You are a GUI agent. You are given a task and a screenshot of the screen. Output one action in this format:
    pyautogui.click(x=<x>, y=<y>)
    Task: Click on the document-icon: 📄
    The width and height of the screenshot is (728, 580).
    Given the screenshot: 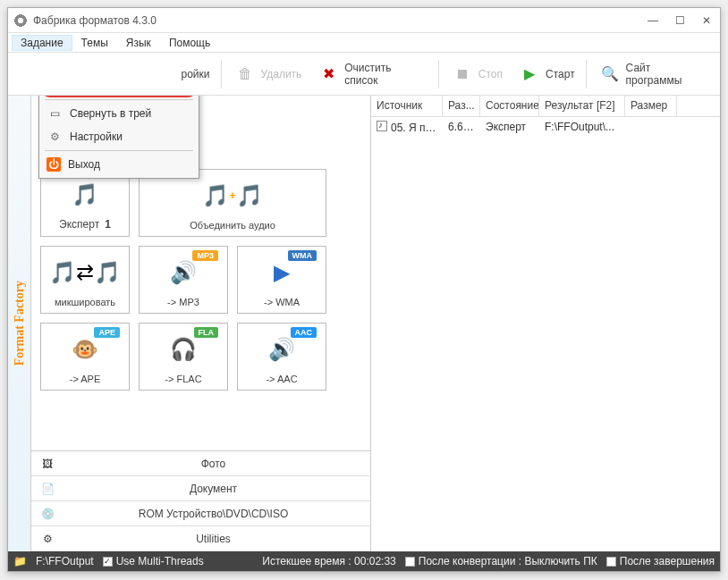 What is the action you would take?
    pyautogui.click(x=47, y=489)
    